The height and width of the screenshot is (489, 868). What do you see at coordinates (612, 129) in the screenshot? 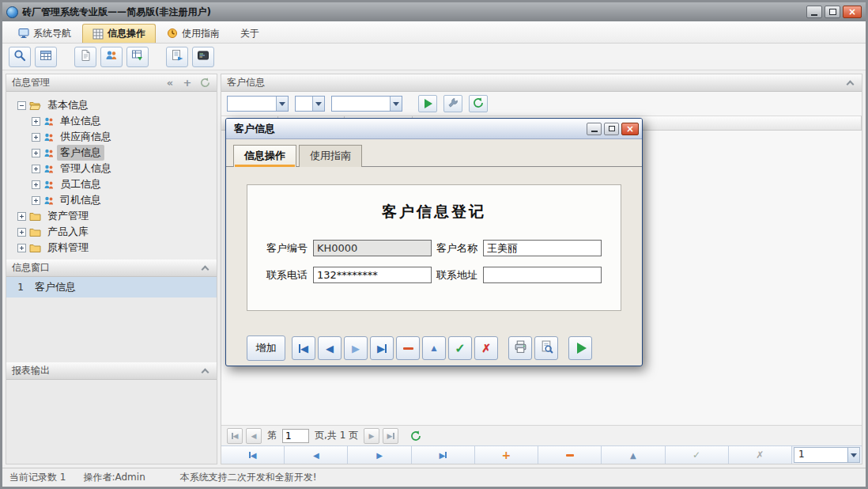
I see `dialog-maximize-button` at bounding box center [612, 129].